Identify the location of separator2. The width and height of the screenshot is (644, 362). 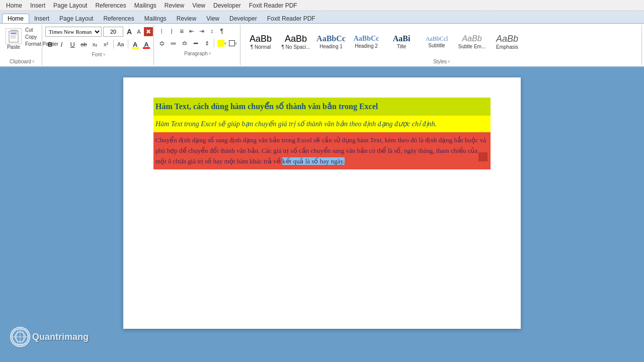
(128, 44).